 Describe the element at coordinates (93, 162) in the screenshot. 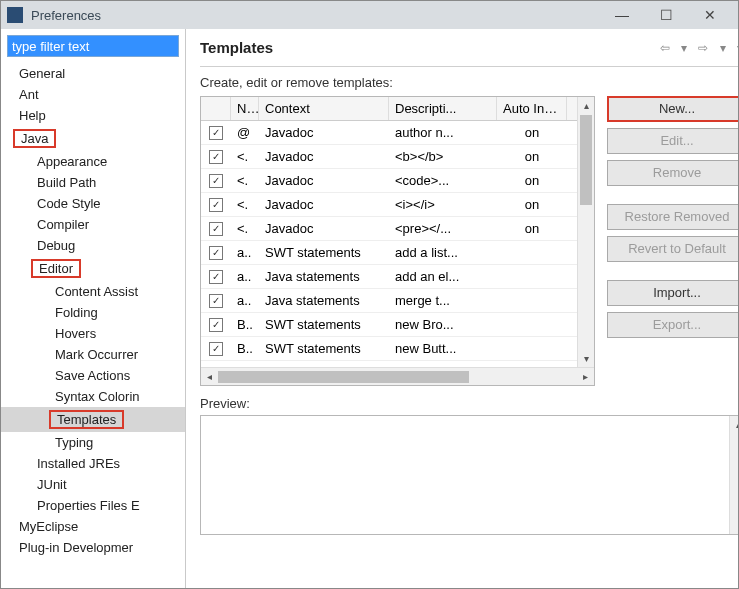

I see `tree-item-appearance: Appearance` at that location.